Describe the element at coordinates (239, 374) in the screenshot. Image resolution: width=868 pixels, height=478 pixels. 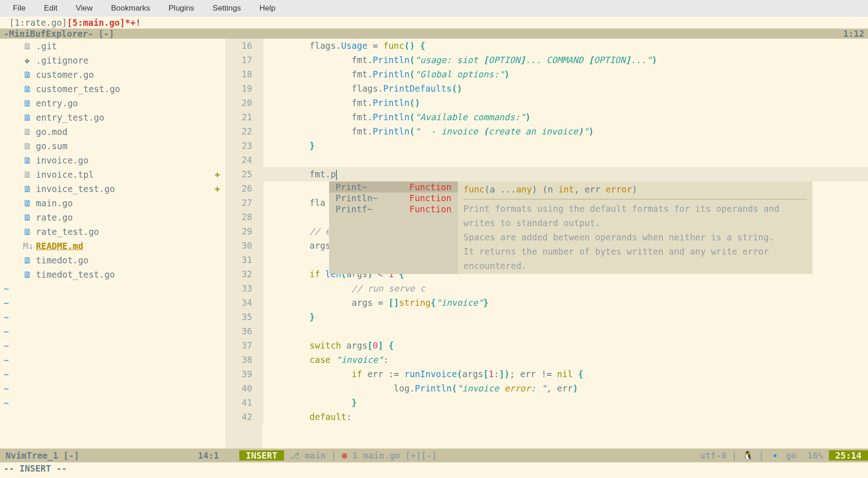
I see `line-number: 39` at that location.